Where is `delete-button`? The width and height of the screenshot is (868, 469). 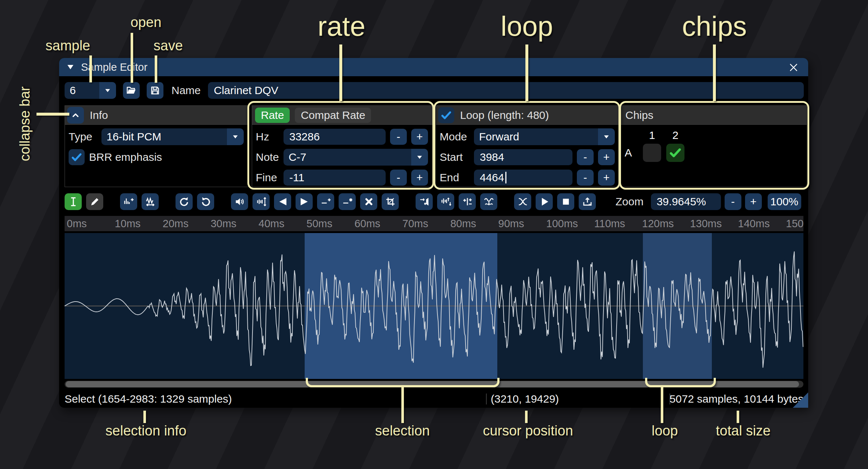
delete-button is located at coordinates (369, 202).